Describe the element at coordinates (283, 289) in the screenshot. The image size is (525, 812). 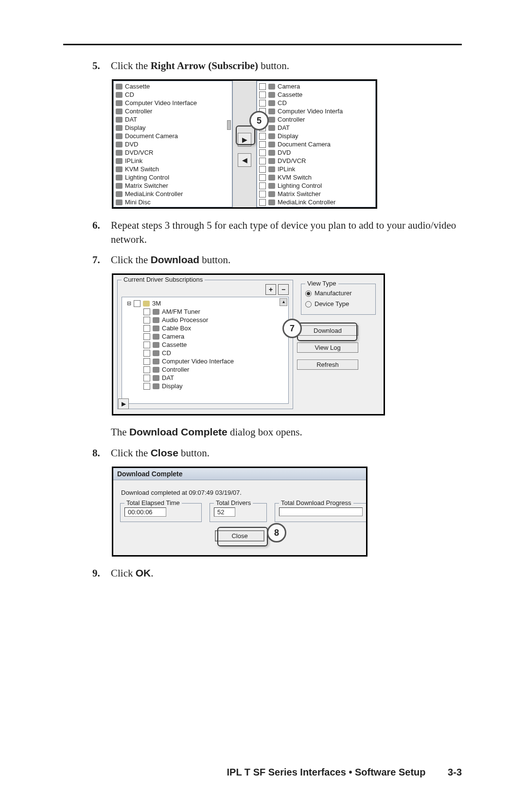
I see `collapse-all-button: −` at that location.